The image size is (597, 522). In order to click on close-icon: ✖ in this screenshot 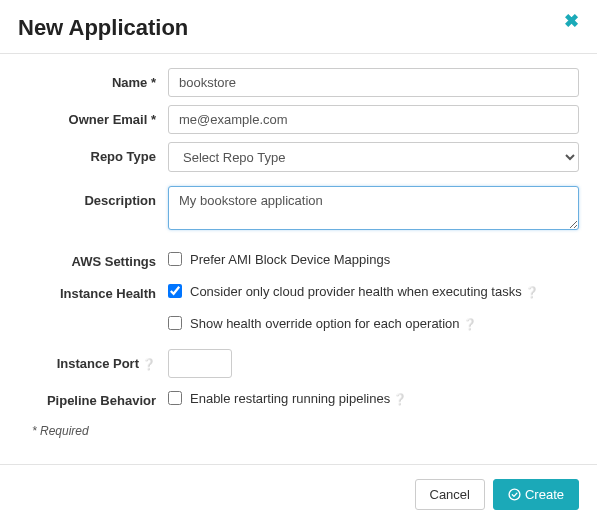, I will do `click(572, 21)`.